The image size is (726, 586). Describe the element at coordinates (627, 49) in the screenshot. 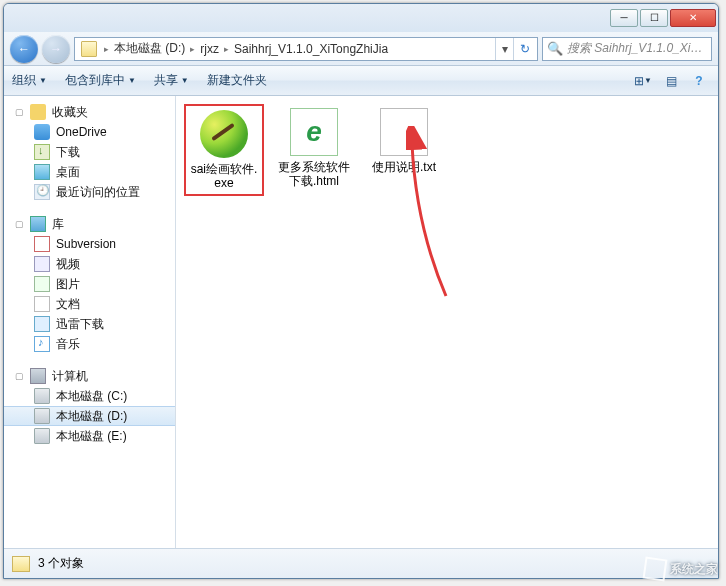

I see `search-input: 🔍 搜索 Saihhrj_V1.1.0_XiTon...` at that location.